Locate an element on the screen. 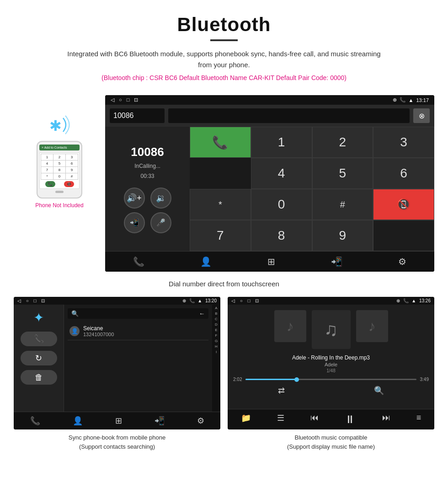 The image size is (448, 499). pb-contact-info: Seicane 13241007000 is located at coordinates (99, 331).